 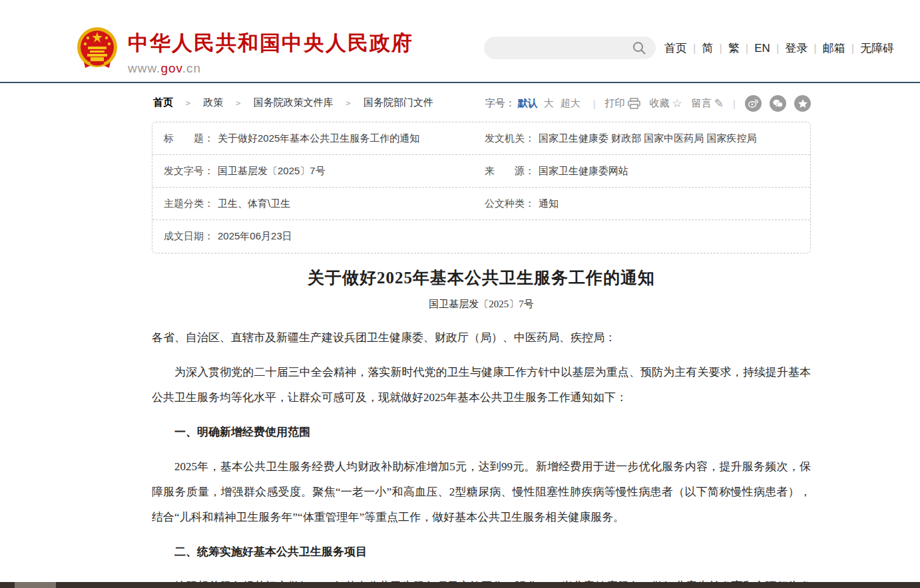 What do you see at coordinates (707, 48) in the screenshot?
I see `nav-simplified: 简` at bounding box center [707, 48].